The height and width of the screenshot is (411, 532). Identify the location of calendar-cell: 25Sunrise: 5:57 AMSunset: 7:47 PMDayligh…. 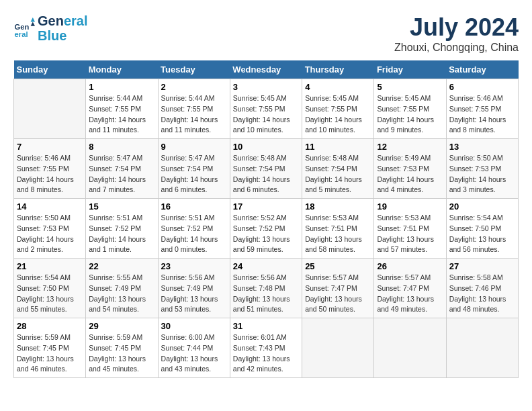
(339, 289).